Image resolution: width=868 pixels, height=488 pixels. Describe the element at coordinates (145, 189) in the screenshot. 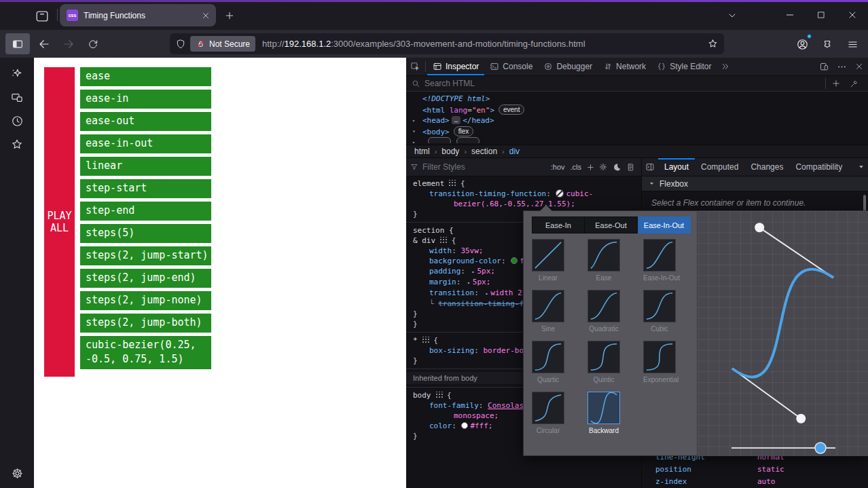

I see `timing-button: step-start` at that location.